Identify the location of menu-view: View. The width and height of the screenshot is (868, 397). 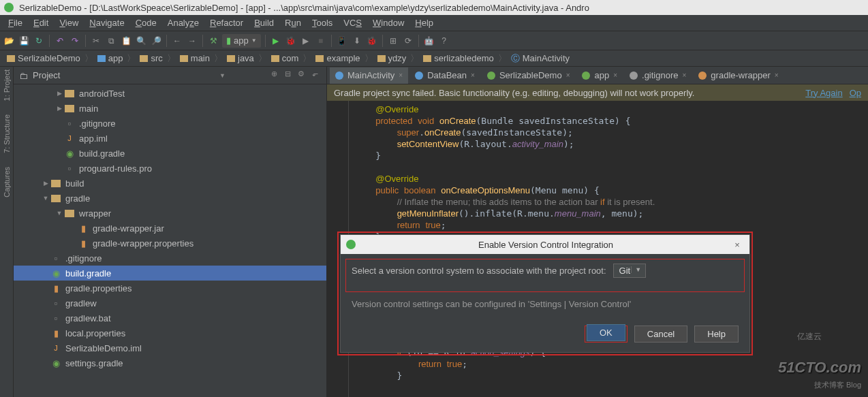
(69, 23).